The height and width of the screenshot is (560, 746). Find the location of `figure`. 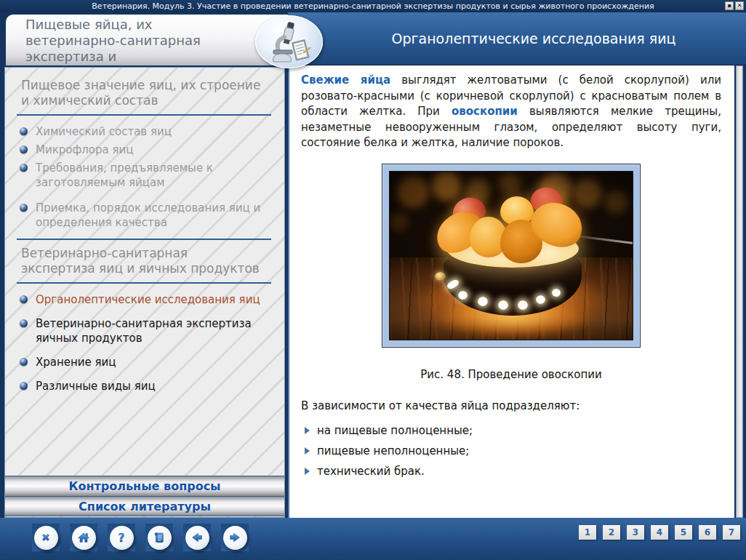

figure is located at coordinates (511, 256).